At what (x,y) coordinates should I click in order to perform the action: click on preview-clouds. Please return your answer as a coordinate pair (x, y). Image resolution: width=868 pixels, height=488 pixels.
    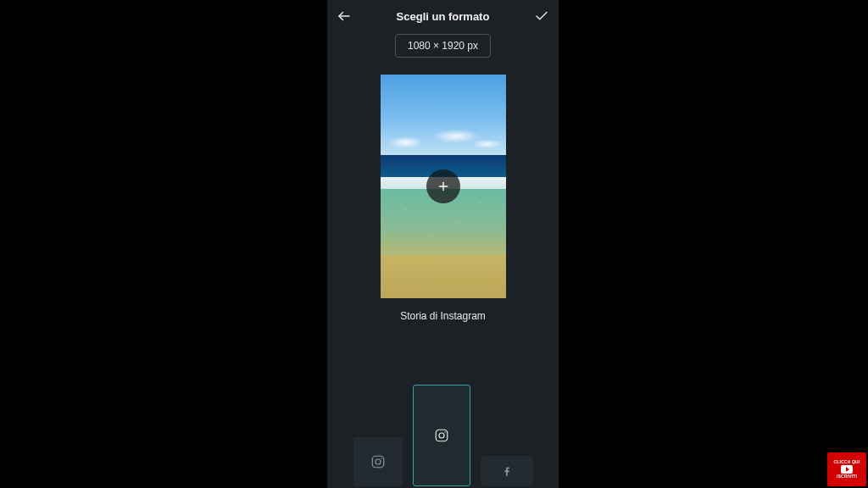
    Looking at the image, I should click on (443, 139).